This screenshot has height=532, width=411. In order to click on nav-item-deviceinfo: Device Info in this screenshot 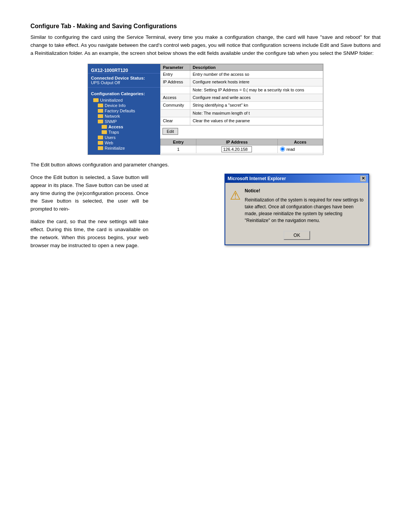, I will do `click(124, 105)`.